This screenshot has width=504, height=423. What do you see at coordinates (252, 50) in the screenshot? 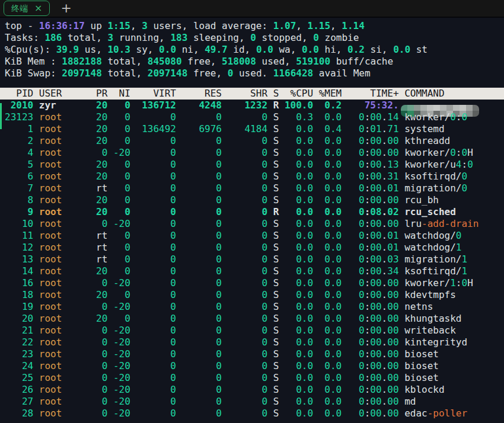
I see `summary-line: %Cpu(s): 39.9 us, 10.3 sy, 0.0 ni, 49.7 …` at bounding box center [252, 50].